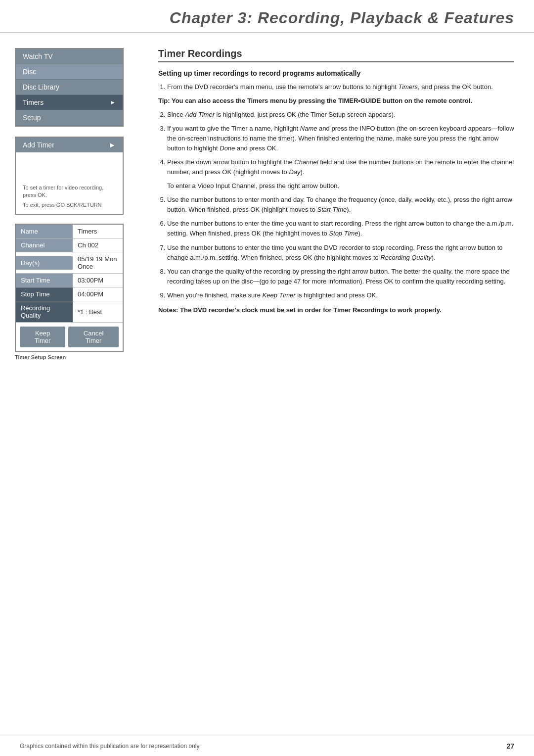 The image size is (534, 756). I want to click on timer-row-start-time: Start Time 03:00PM, so click(69, 281).